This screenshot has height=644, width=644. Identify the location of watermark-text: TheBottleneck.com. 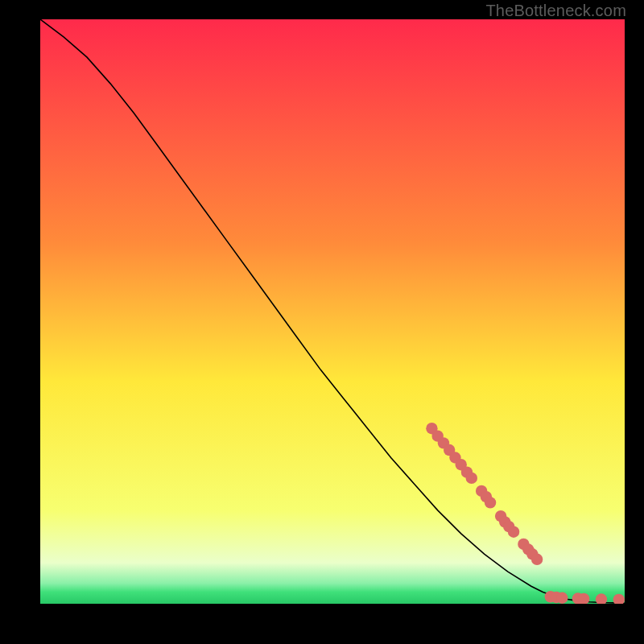
(555, 11).